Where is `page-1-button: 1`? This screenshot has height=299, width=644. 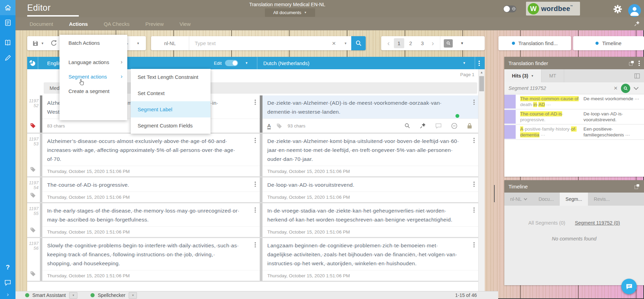 page-1-button: 1 is located at coordinates (399, 43).